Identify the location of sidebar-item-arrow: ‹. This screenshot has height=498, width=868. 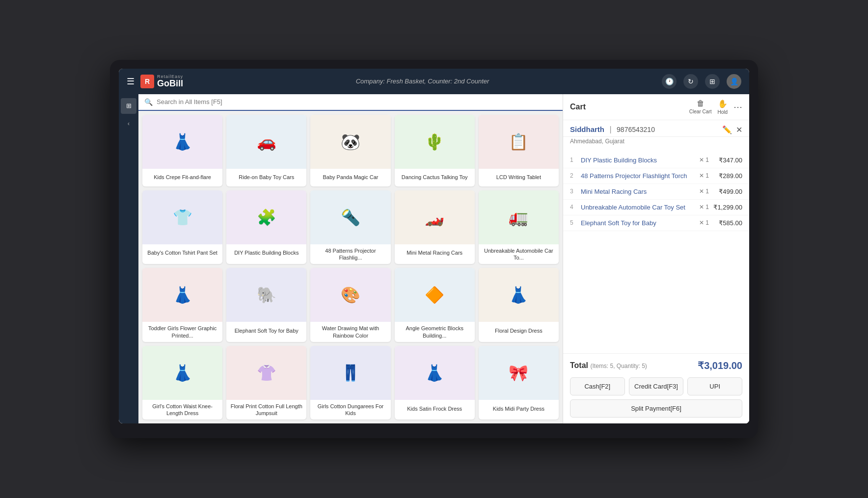
(129, 124).